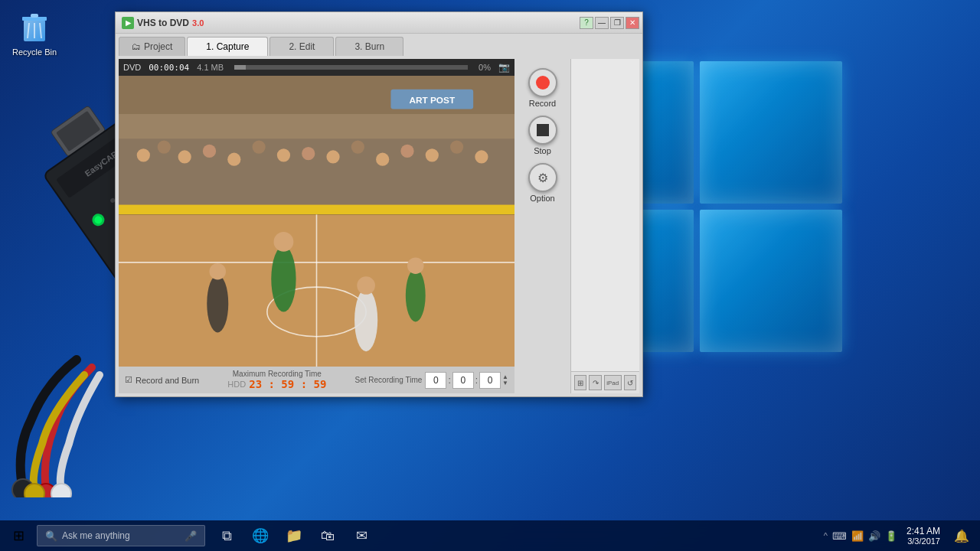  Describe the element at coordinates (379, 23) in the screenshot. I see `title-bar: ▶ VHS to DVD 3.0 ? — ❐ ✕` at that location.